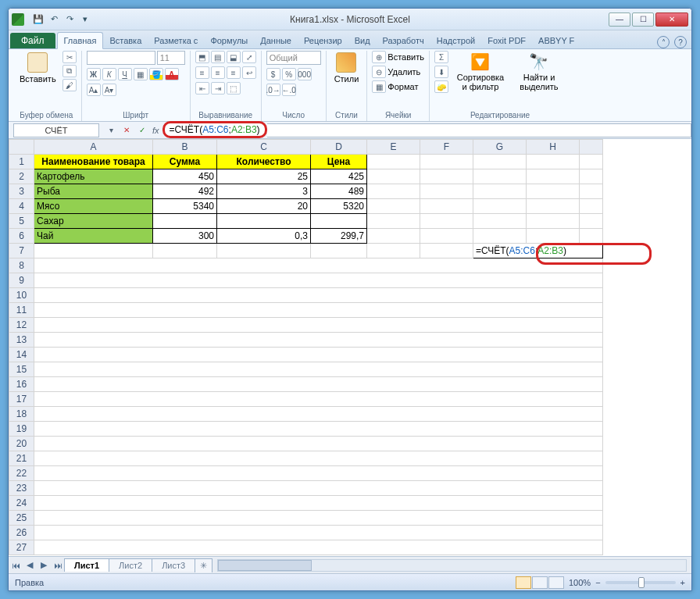 Image resolution: width=700 pixels, height=599 pixels. I want to click on delete-label: Удалить, so click(404, 72).